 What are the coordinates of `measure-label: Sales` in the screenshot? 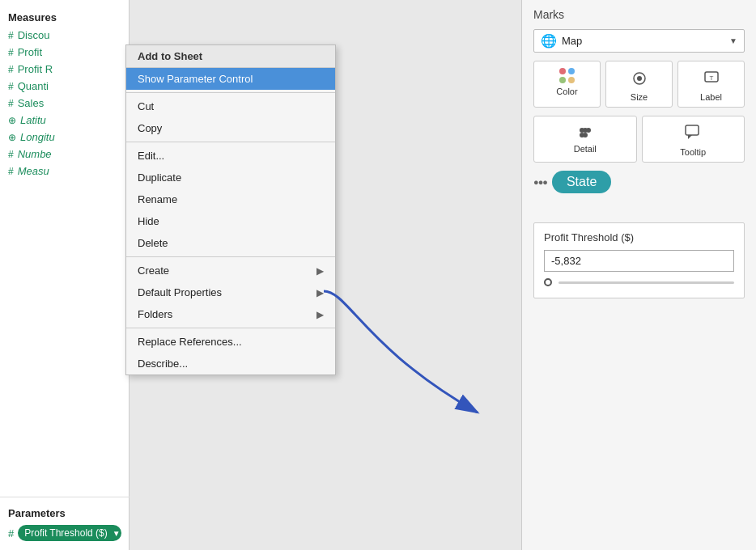 It's located at (31, 104).